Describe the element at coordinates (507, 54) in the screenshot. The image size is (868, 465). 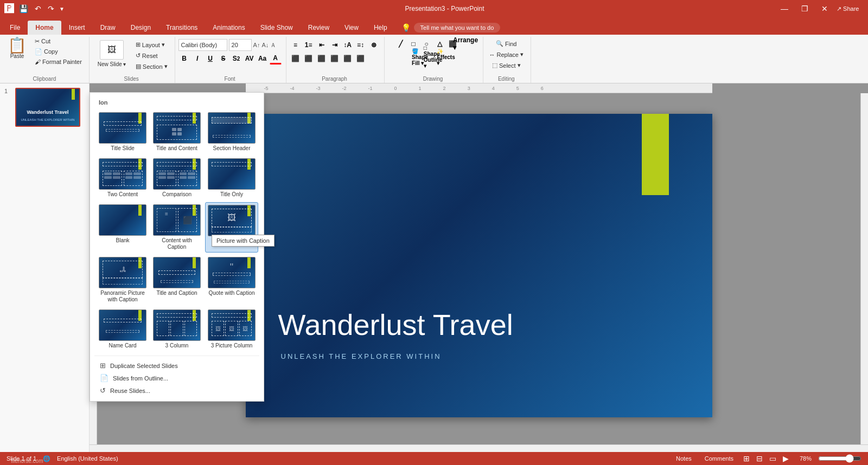
I see `replace-button: ↔ Replace ▾` at that location.